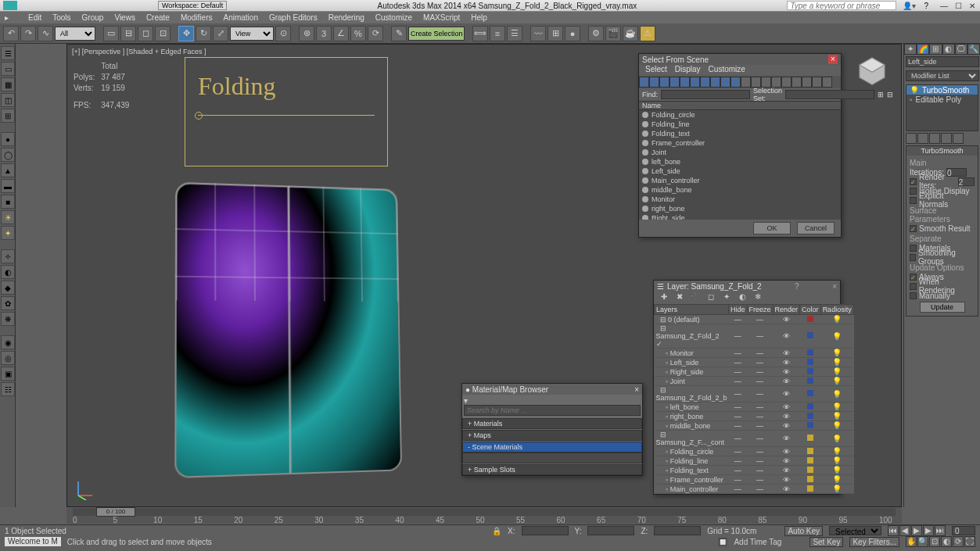 Image resolution: width=980 pixels, height=551 pixels. I want to click on layer-row: ◦ Folding_circle——👁💡, so click(754, 452).